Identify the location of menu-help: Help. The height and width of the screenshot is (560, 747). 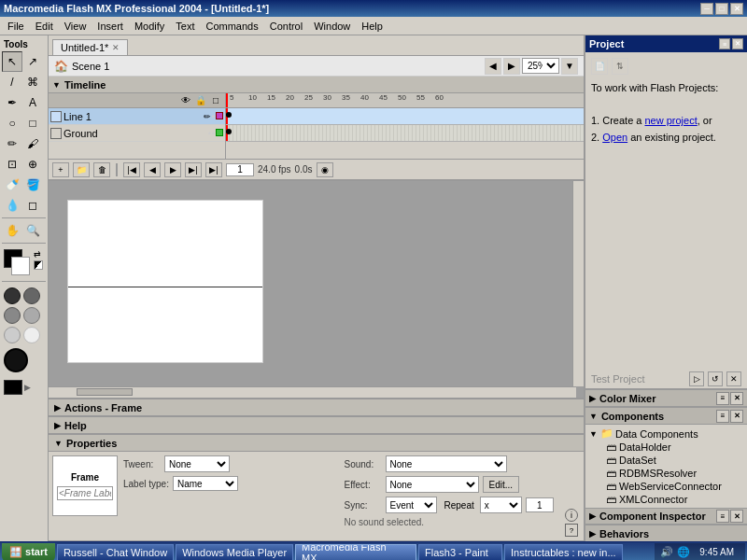
(372, 26).